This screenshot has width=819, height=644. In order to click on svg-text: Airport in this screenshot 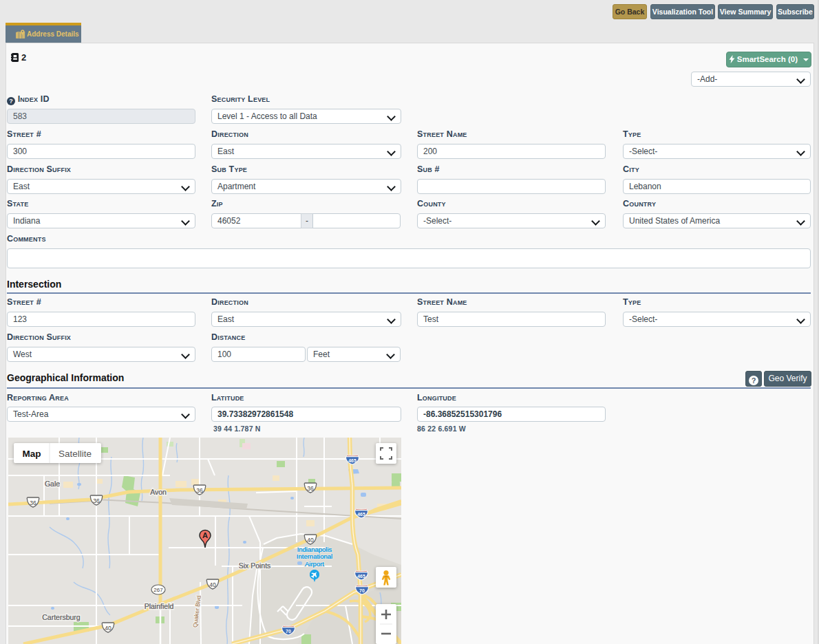, I will do `click(315, 564)`.